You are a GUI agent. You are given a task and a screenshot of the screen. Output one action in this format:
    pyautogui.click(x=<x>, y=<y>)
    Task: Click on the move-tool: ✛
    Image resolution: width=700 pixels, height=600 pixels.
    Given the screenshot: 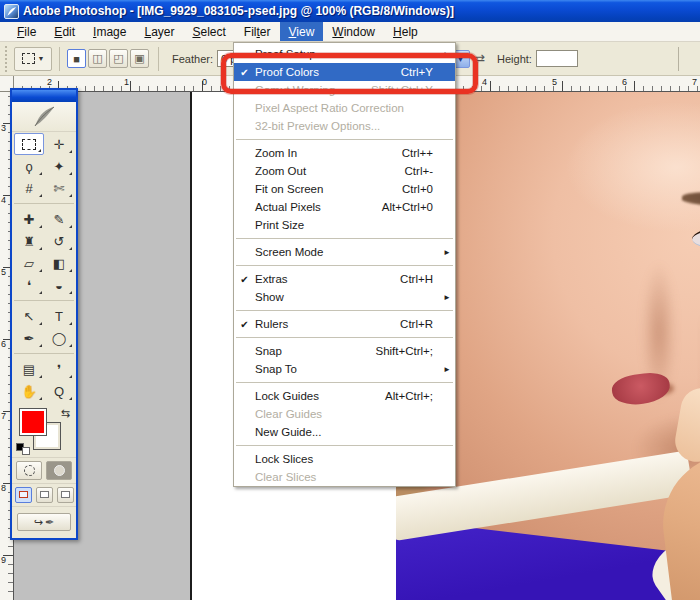 What is the action you would take?
    pyautogui.click(x=59, y=144)
    